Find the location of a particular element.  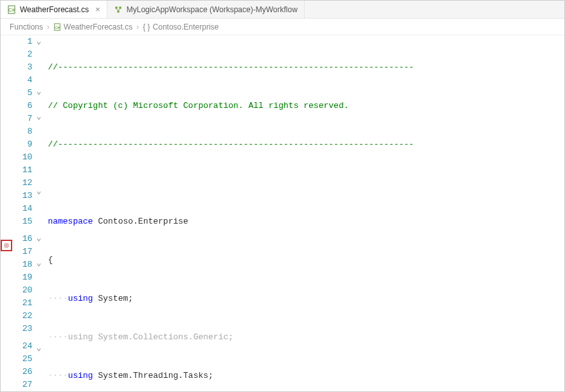

fold-gutter: ⌄ ⌄ ⌄ ⌄ ⌄ ⌄ ⌄ is located at coordinates (40, 213).